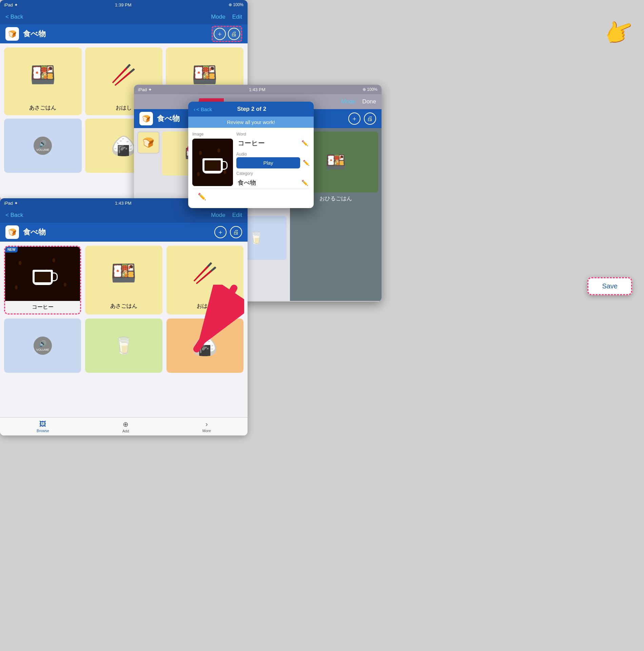  I want to click on screen2-status-time: 1:43 PM, so click(257, 89).